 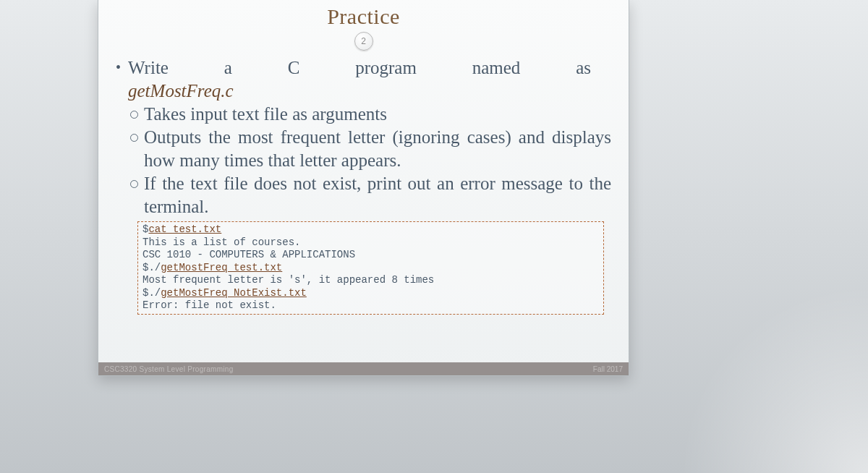 What do you see at coordinates (221, 268) in the screenshot?
I see `t4b: getMostFreq test.txt` at bounding box center [221, 268].